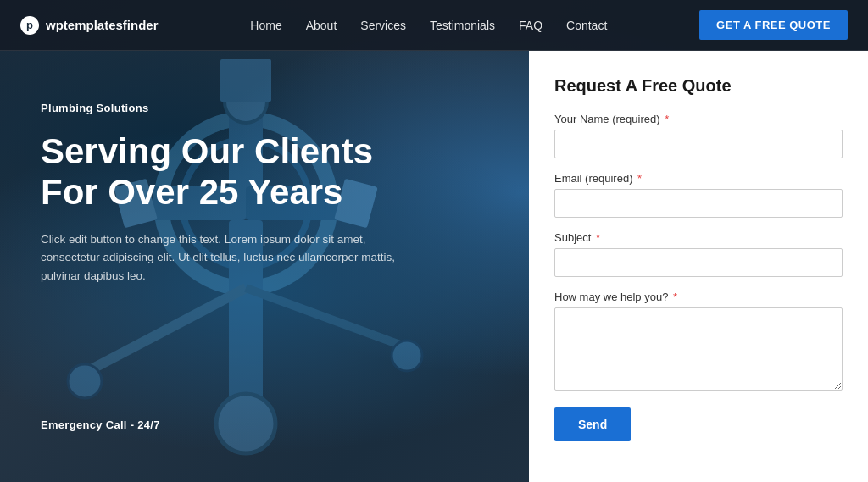 The width and height of the screenshot is (868, 482). What do you see at coordinates (698, 349) in the screenshot?
I see `message-textarea` at bounding box center [698, 349].